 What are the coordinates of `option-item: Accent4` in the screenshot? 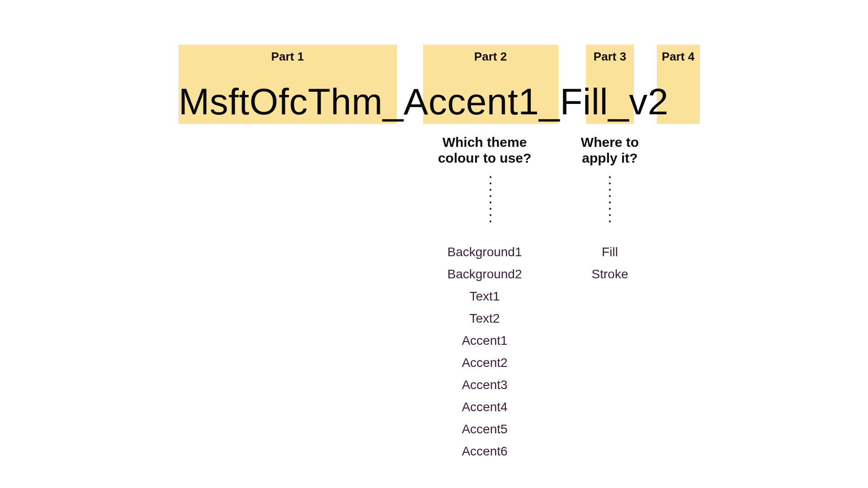 It's located at (485, 407).